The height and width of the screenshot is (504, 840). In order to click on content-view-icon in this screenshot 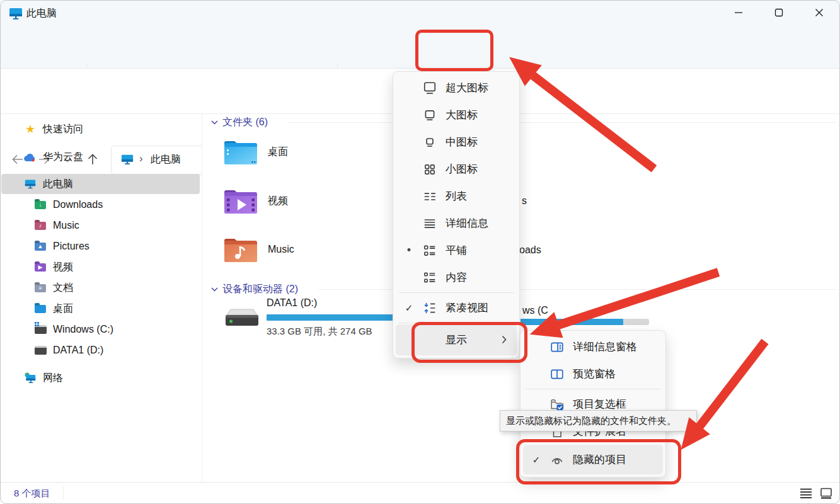, I will do `click(430, 278)`.